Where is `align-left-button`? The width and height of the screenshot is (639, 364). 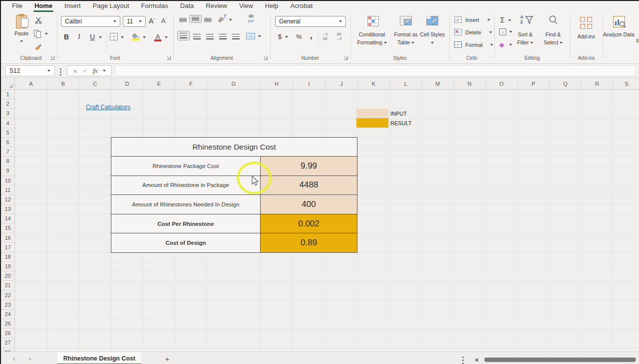 align-left-button is located at coordinates (184, 36).